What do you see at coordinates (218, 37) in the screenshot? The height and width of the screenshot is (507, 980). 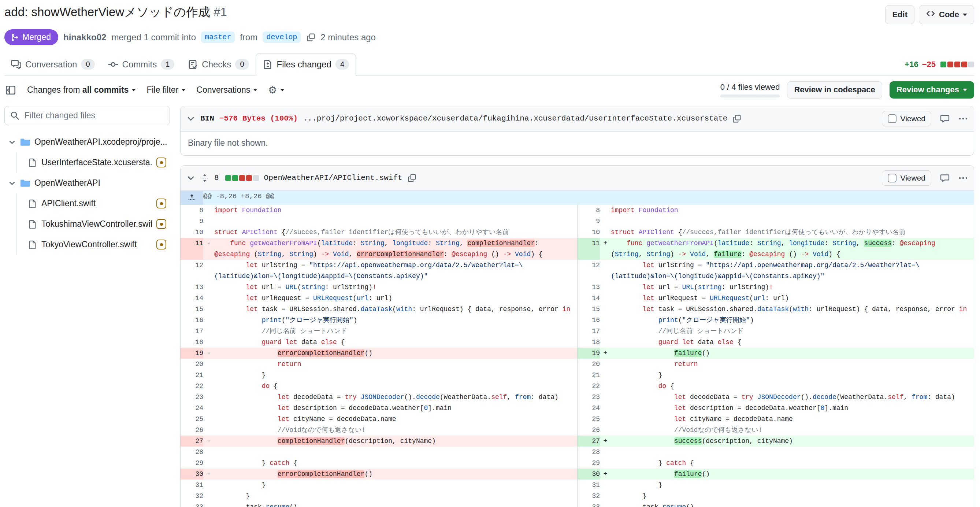 I see `base-branch-chip: master` at bounding box center [218, 37].